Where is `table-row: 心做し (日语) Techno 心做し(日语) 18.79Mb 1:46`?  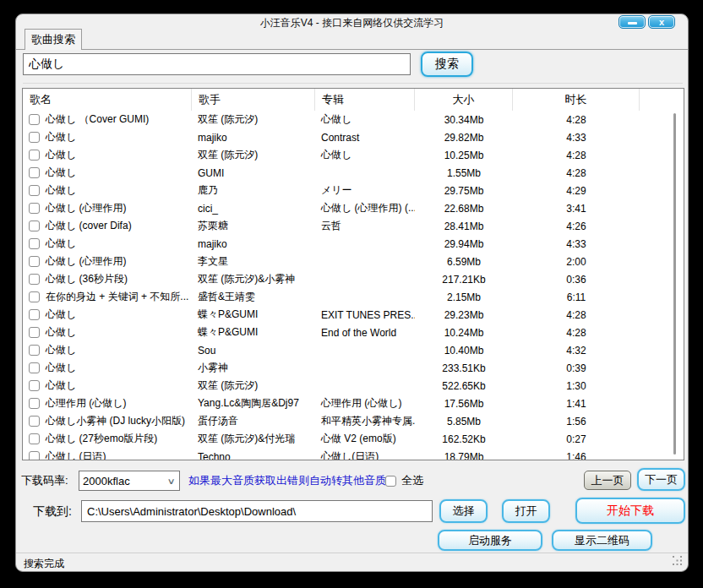
table-row: 心做し (日语) Techno 心做し(日语) 18.79Mb 1:46 is located at coordinates (353, 455).